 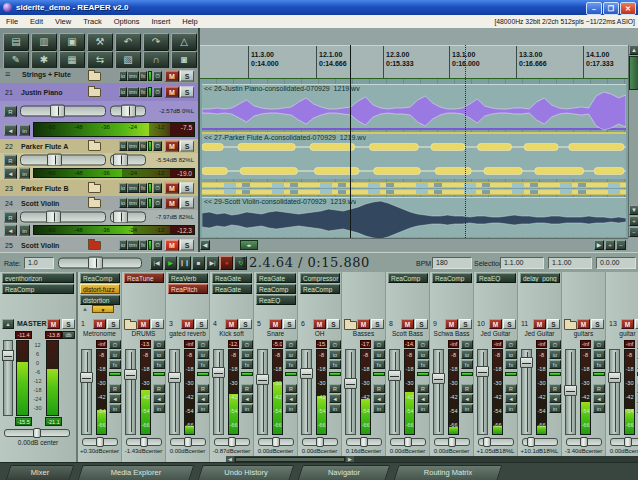 I want to click on media-item-scott-violin: << 29-Scott Violin-consolidated-070929_1…, so click(x=414, y=217).